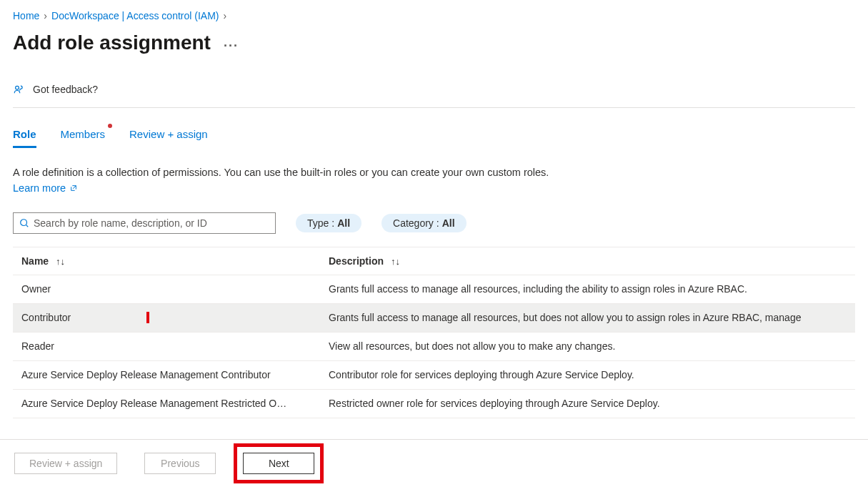 This screenshot has width=868, height=487. Describe the element at coordinates (83, 138) in the screenshot. I see `tab-members: Members` at that location.